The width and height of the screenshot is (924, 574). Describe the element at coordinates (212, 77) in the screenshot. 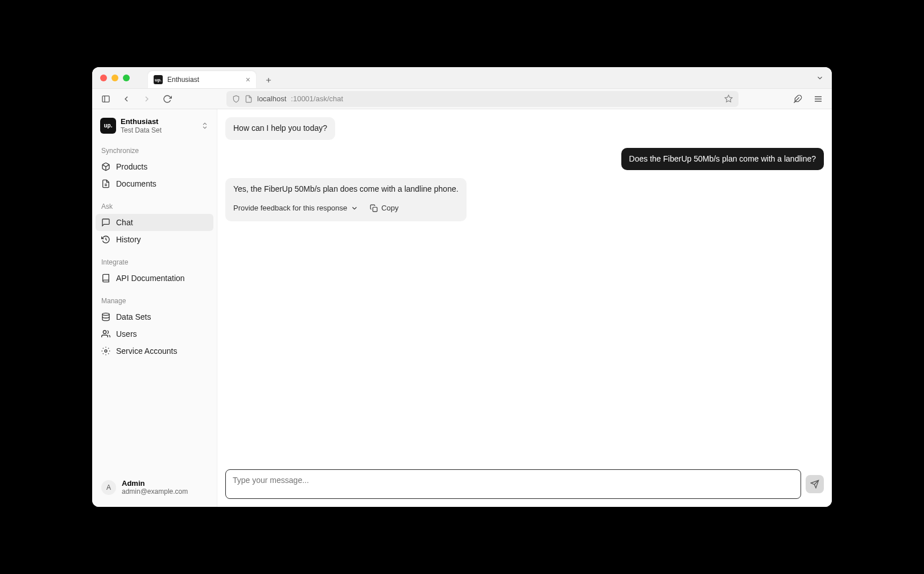

I see `tabs-row: up. Enthusiast ×` at that location.